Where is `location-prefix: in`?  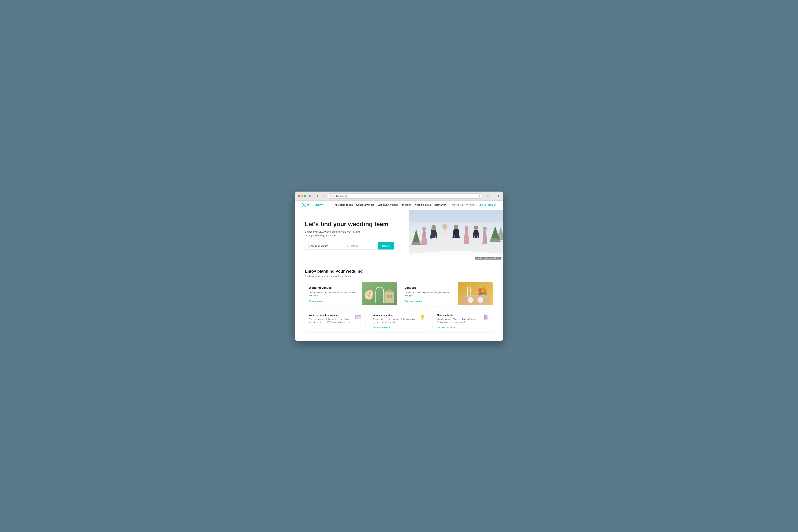 location-prefix: in is located at coordinates (348, 246).